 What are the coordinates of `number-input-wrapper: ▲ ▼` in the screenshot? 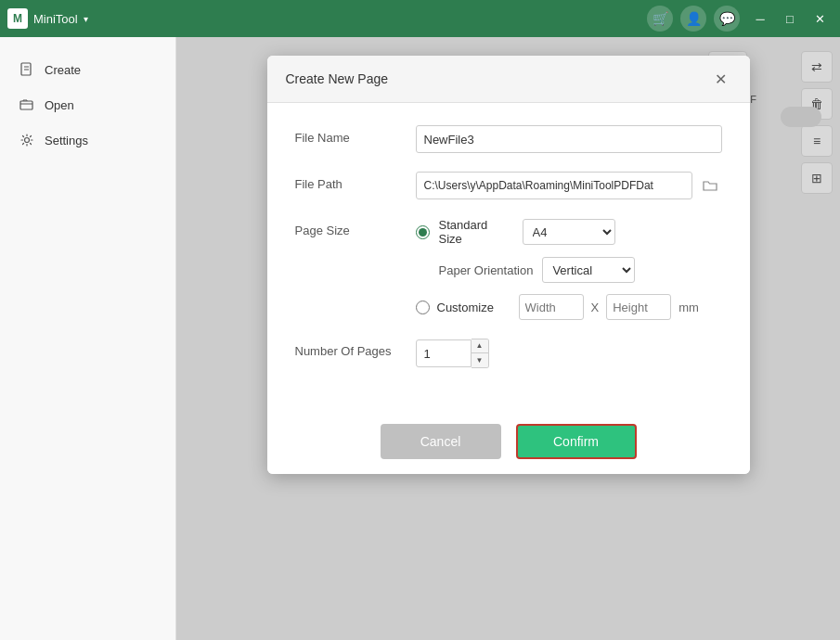 It's located at (569, 353).